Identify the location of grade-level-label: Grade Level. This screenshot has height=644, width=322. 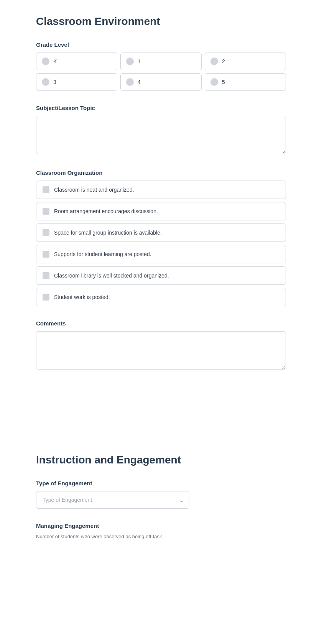
(161, 44).